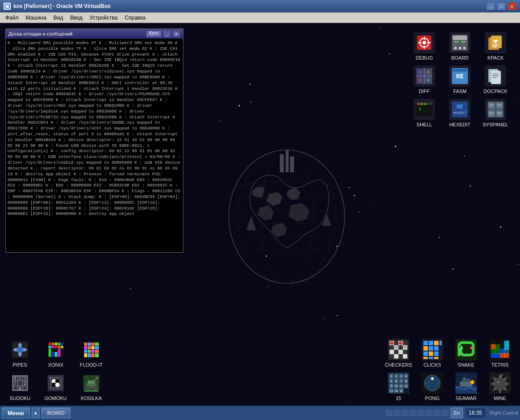 The image size is (520, 420). I want to click on close-button: ✕, so click(512, 6).